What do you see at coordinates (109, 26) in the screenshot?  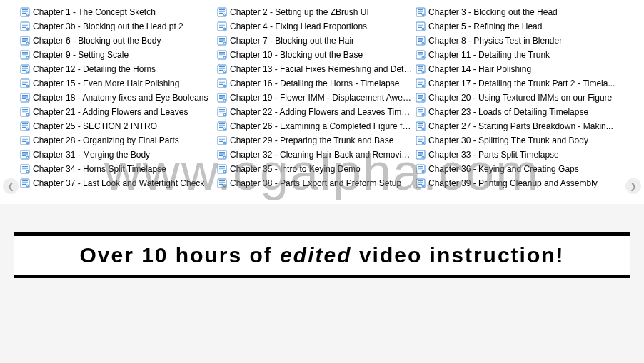 I see `file-label: Chapter 3b - Blocking out the Head pt 2` at bounding box center [109, 26].